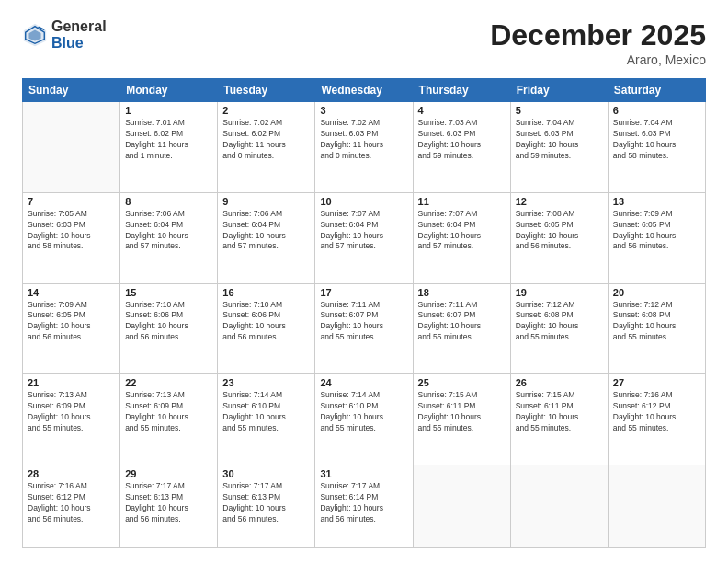 The height and width of the screenshot is (563, 728). What do you see at coordinates (79, 35) in the screenshot?
I see `logo-text: General Blue` at bounding box center [79, 35].